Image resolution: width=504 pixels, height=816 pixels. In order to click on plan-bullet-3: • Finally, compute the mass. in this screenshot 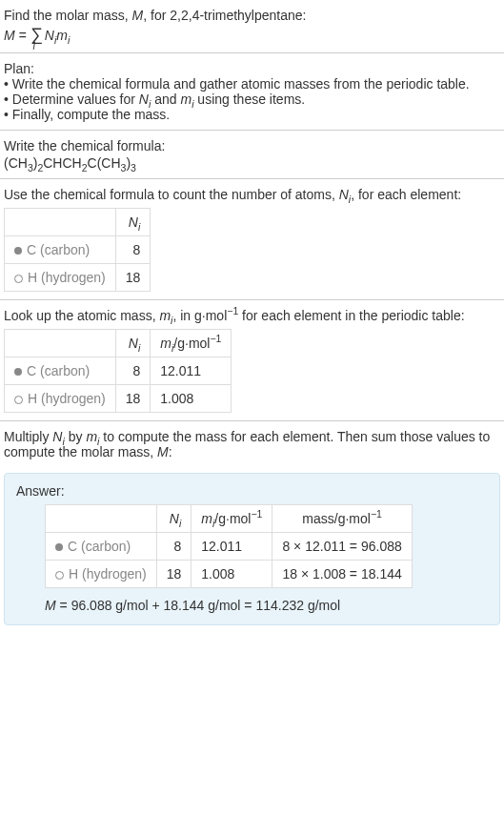, I will do `click(252, 114)`.